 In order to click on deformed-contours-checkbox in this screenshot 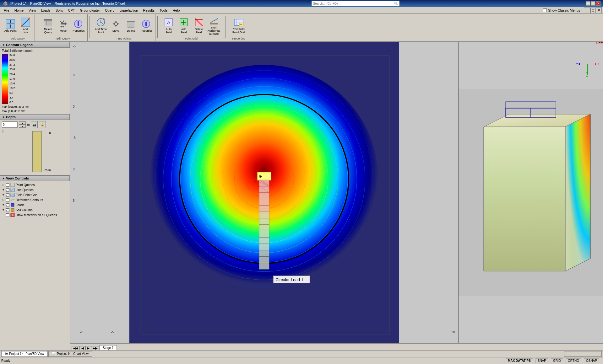, I will do `click(8, 200)`.